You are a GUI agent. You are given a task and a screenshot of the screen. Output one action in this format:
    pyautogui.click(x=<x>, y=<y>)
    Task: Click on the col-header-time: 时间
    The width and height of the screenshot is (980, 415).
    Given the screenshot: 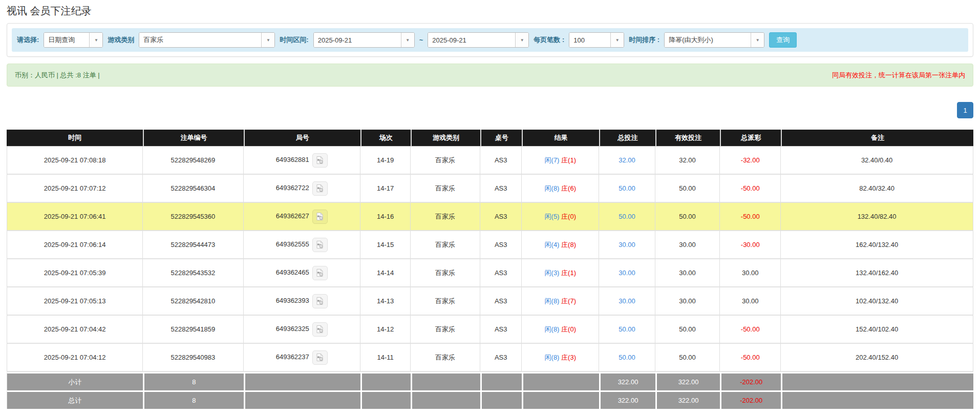 What is the action you would take?
    pyautogui.click(x=75, y=138)
    